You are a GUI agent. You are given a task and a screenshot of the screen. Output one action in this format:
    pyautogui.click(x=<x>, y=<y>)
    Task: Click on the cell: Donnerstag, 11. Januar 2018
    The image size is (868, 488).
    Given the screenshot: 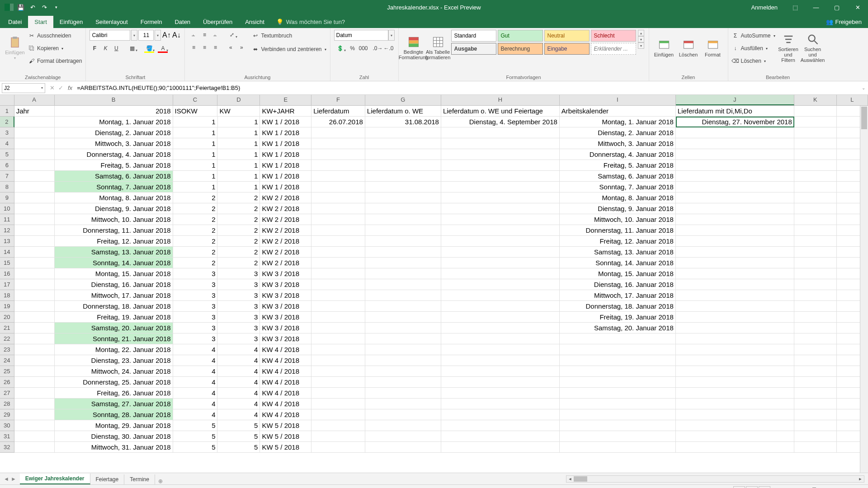 What is the action you would take?
    pyautogui.click(x=114, y=230)
    